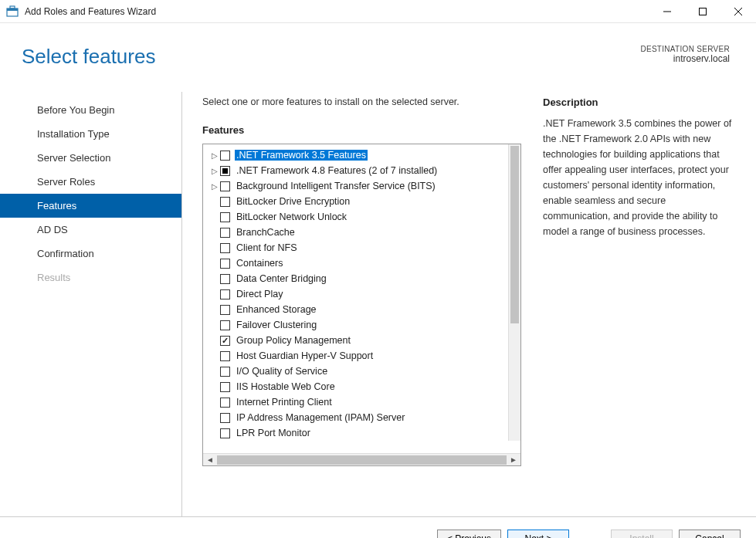 The image size is (756, 538). What do you see at coordinates (642, 534) in the screenshot?
I see `install-button: Install` at bounding box center [642, 534].